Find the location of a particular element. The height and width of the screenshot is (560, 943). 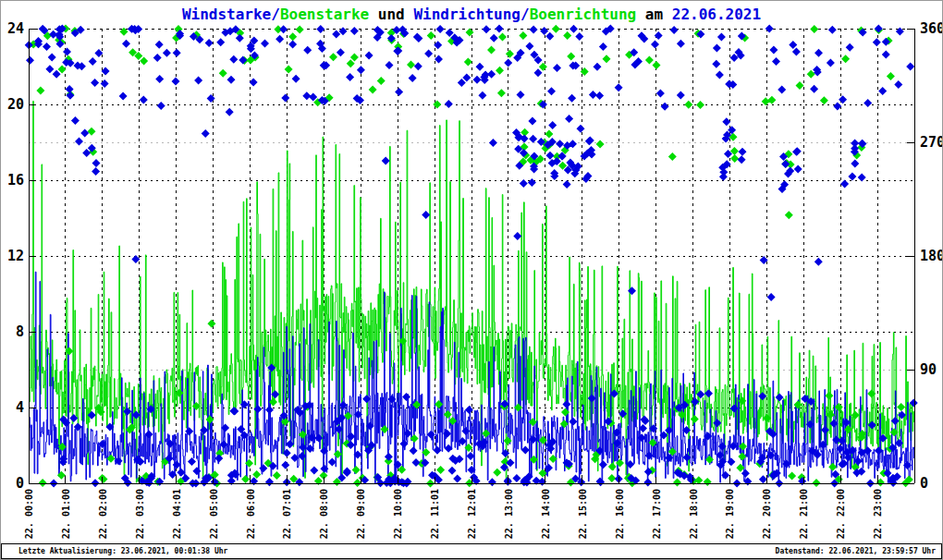

x-tick-label: 22. 01:00 is located at coordinates (67, 514).